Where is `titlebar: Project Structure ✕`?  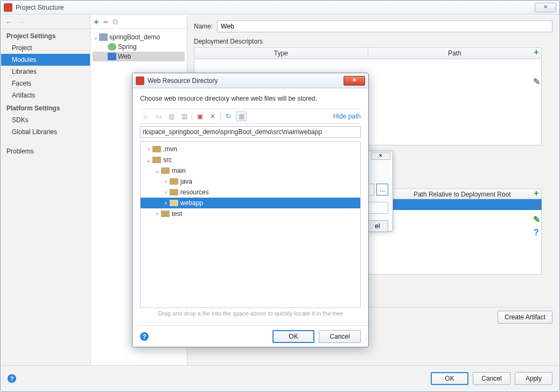
titlebar: Project Structure ✕ is located at coordinates (280, 8).